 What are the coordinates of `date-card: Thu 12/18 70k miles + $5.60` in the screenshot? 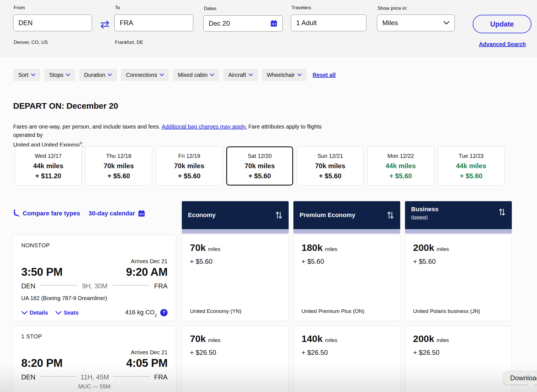 It's located at (119, 166).